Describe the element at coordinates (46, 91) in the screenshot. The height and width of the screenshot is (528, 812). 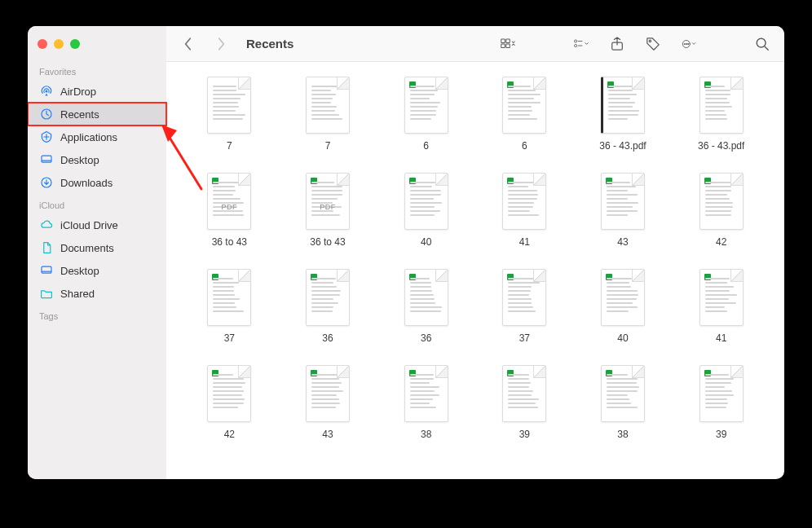
I see `airdrop-icon` at that location.